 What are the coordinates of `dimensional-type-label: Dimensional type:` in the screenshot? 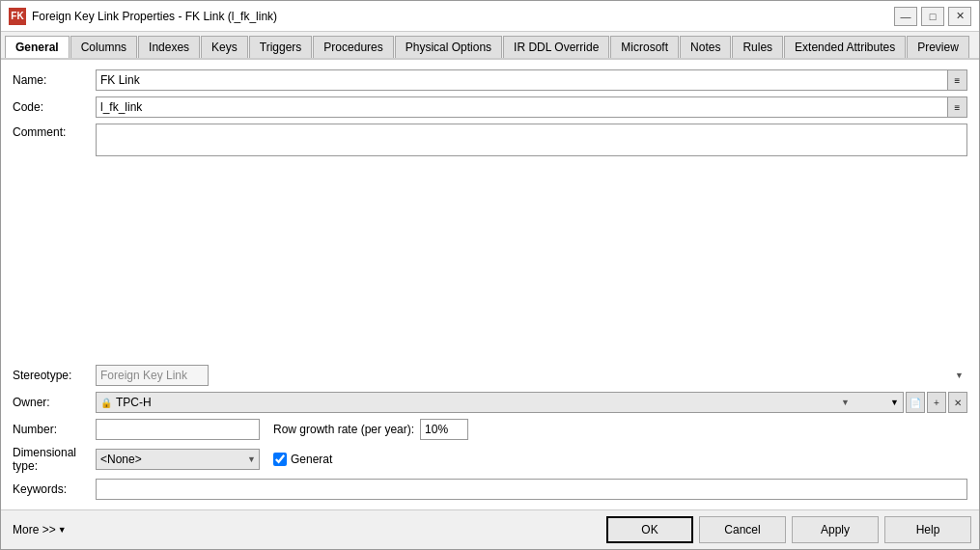 It's located at (51, 459).